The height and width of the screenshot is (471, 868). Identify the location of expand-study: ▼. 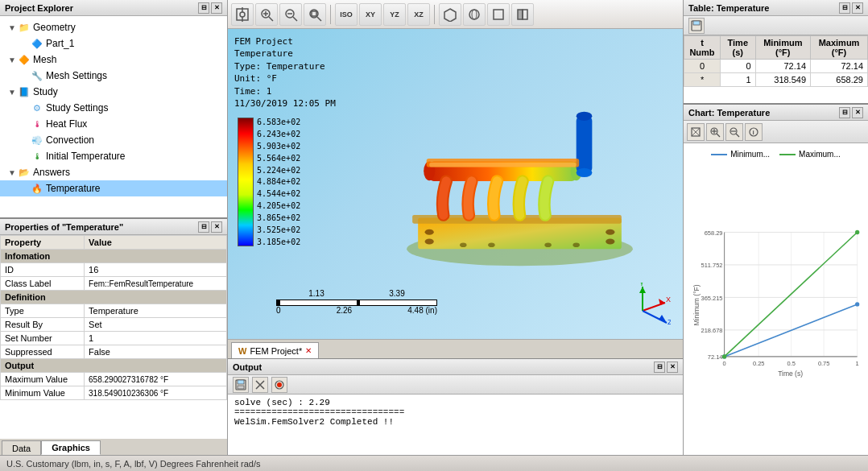
(12, 92).